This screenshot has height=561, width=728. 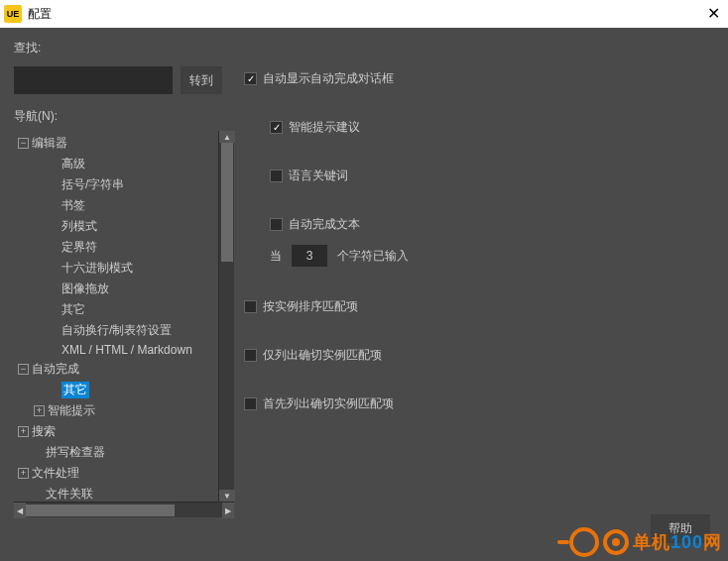 I want to click on nav-label: 导航(N):, so click(x=124, y=117).